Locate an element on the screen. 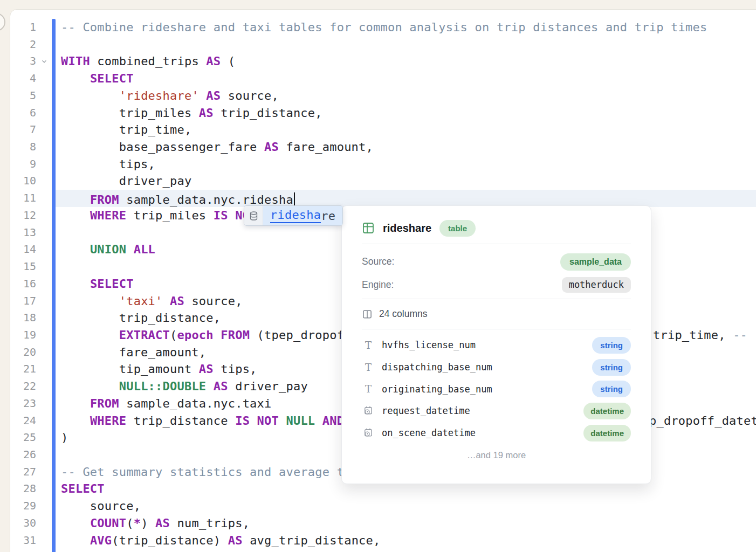 The width and height of the screenshot is (756, 552). code-line: 3WITH combined_trips AS ( is located at coordinates (383, 61).